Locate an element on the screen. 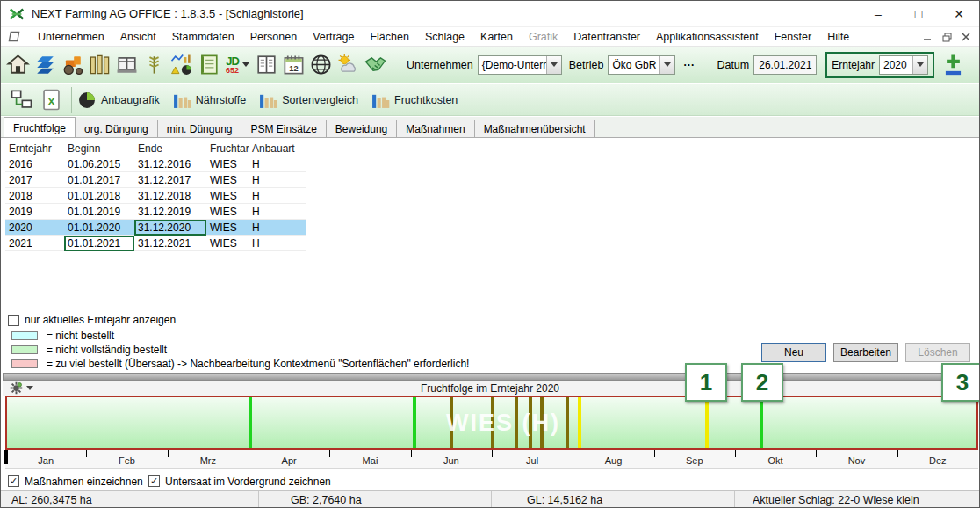 The width and height of the screenshot is (980, 508). chart-header: Fruchtfolge im Erntejahr 2020 is located at coordinates (490, 388).